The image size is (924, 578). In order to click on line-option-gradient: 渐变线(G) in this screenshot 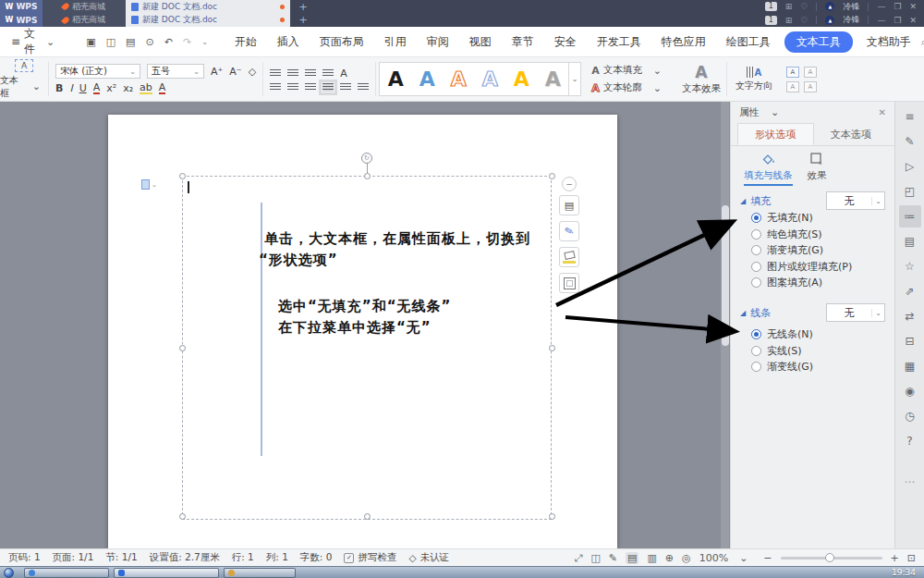, I will do `click(782, 367)`.